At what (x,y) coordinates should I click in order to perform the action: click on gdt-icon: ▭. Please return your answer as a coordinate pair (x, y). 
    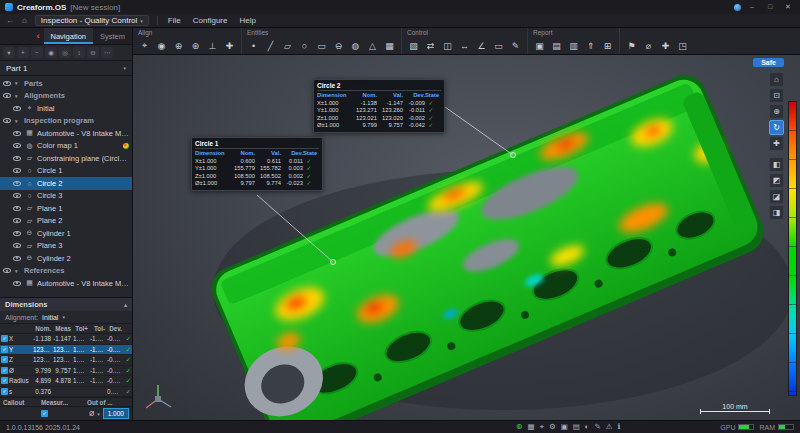
    Looking at the image, I should click on (498, 46).